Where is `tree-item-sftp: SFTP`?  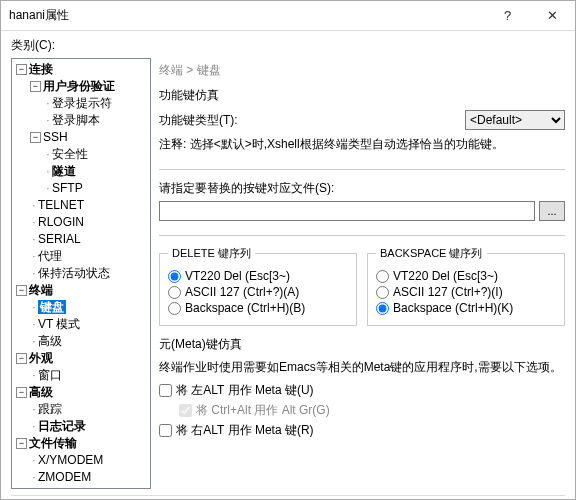
tree-item-sftp: SFTP is located at coordinates (68, 188).